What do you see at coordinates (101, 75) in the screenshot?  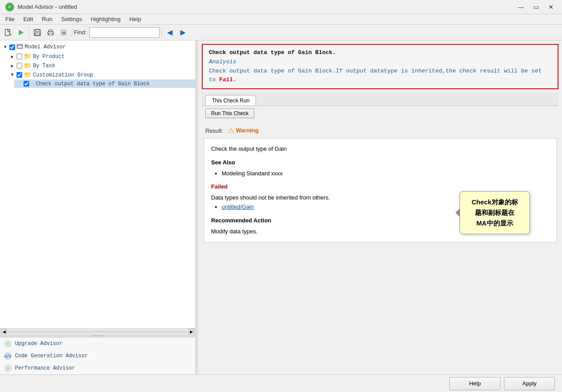 I see `tree-customization-group: ▼ 📁 Customization Group` at bounding box center [101, 75].